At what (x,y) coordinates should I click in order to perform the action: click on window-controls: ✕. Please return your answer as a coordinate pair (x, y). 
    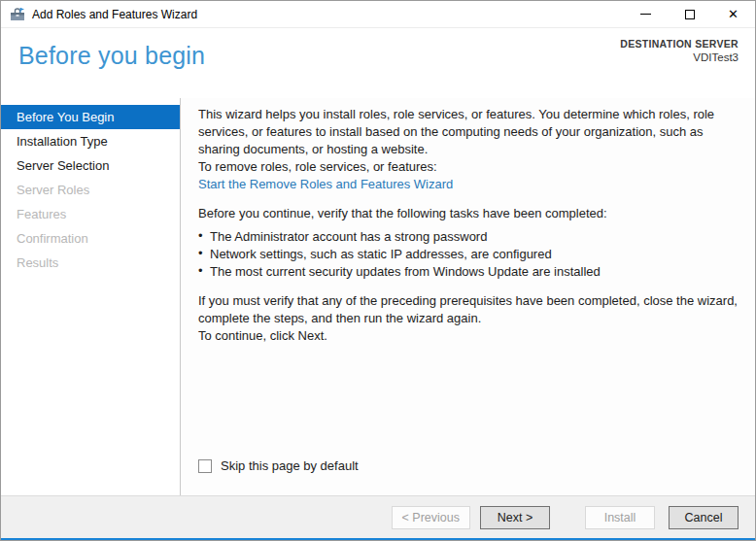
    Looking at the image, I should click on (690, 14).